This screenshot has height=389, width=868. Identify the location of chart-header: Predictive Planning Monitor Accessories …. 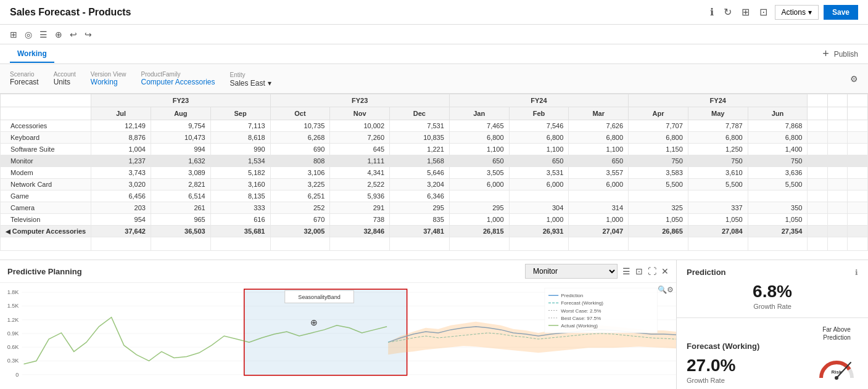
(338, 271).